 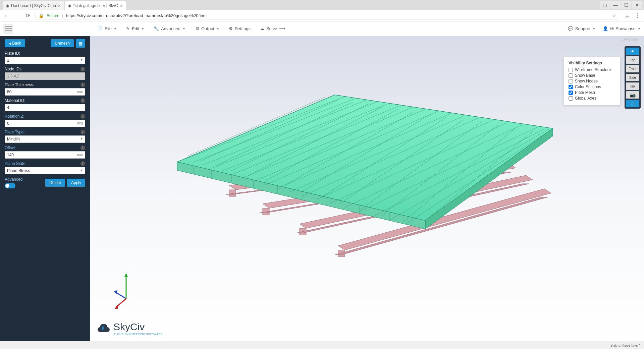 I want to click on advanced-toggle, so click(x=10, y=186).